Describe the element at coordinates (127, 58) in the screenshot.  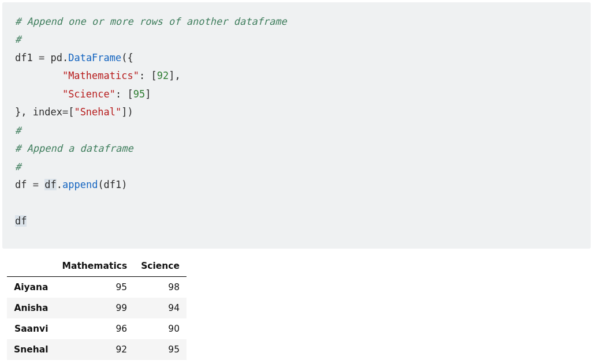
I see `code-token: ({` at that location.